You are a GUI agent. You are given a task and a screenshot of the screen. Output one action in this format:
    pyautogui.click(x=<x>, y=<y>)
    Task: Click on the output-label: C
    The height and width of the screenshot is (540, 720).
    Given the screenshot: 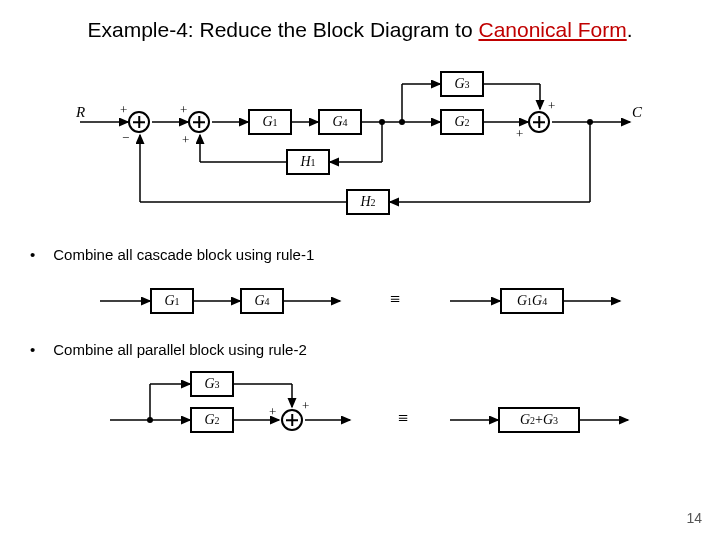 What is the action you would take?
    pyautogui.click(x=637, y=112)
    